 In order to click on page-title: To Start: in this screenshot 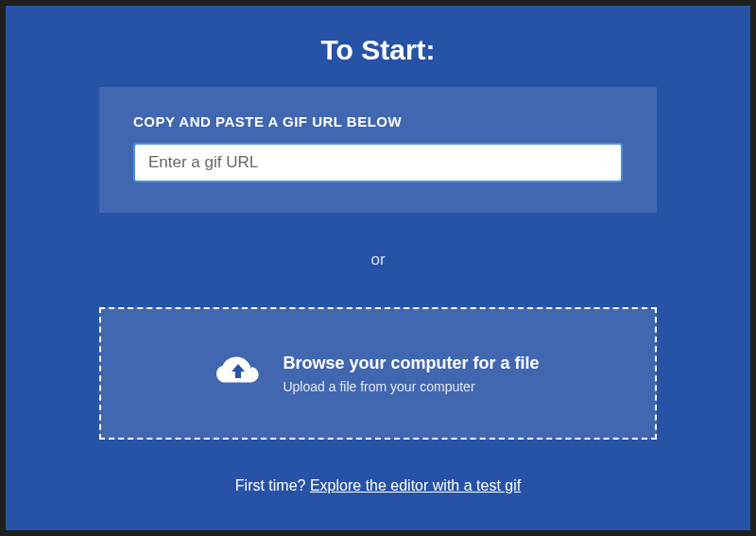, I will do `click(378, 50)`.